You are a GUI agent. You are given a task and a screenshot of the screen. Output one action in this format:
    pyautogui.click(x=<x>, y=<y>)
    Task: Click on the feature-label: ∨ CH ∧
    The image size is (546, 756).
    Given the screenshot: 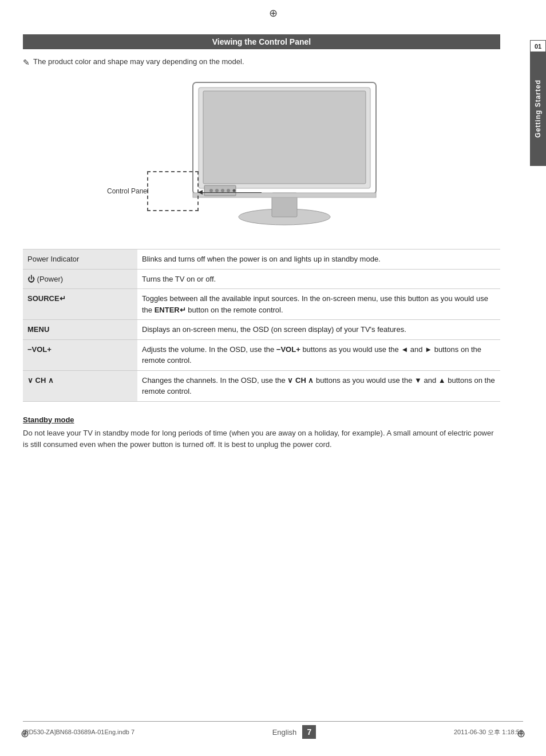 What is the action you would take?
    pyautogui.click(x=80, y=386)
    